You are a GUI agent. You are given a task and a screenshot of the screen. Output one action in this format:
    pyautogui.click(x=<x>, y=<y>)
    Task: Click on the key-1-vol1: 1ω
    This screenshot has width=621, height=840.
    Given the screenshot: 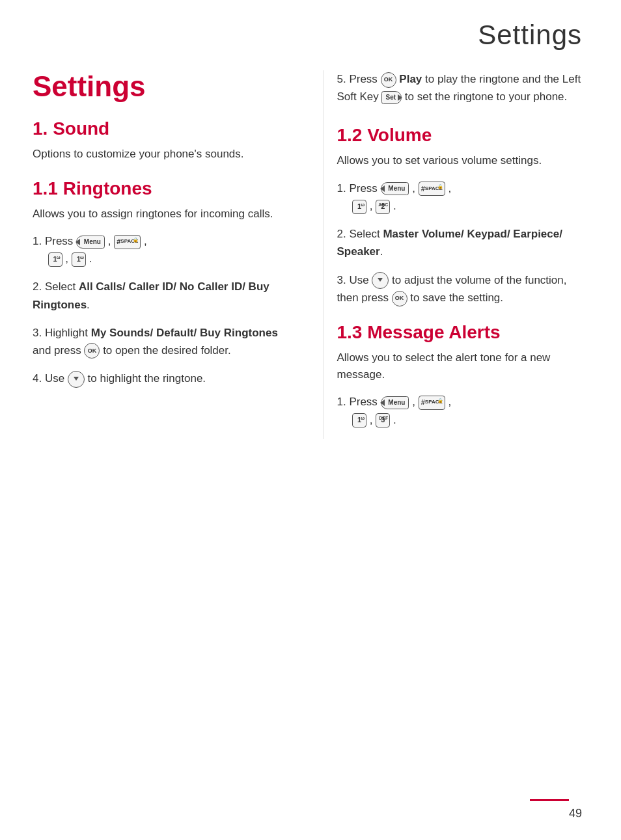 What is the action you would take?
    pyautogui.click(x=359, y=207)
    